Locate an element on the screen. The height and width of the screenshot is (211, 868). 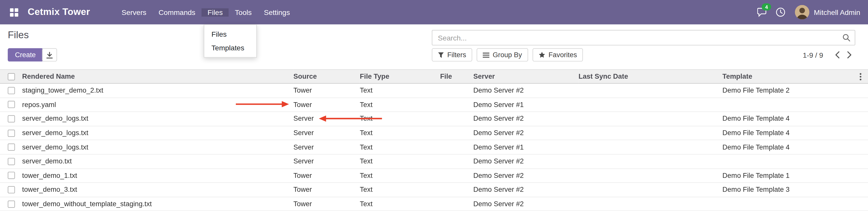
table-row: tower_demo_1.txt Tower Text Demo Server … is located at coordinates (434, 176).